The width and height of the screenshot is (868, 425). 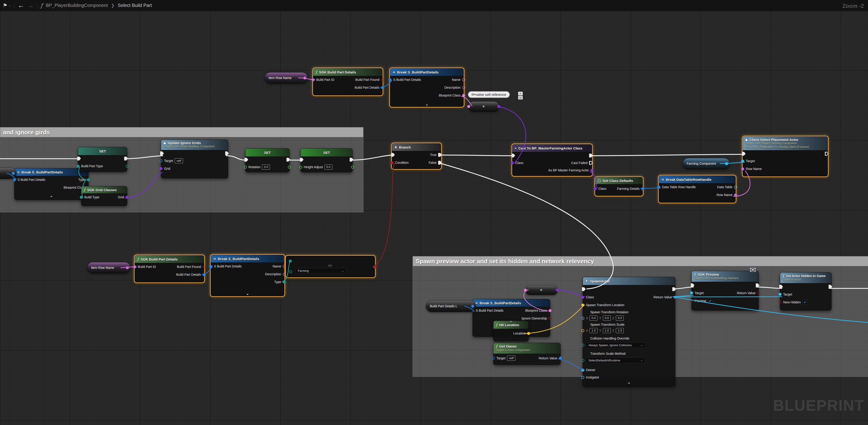 I want to click on forward-button: →, so click(x=31, y=5).